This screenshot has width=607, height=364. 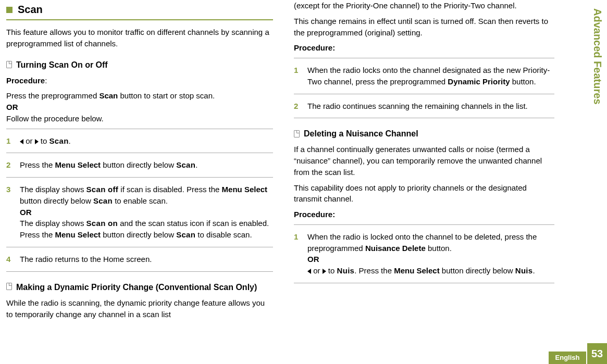 I want to click on bullet-square-icon, so click(x=9, y=10).